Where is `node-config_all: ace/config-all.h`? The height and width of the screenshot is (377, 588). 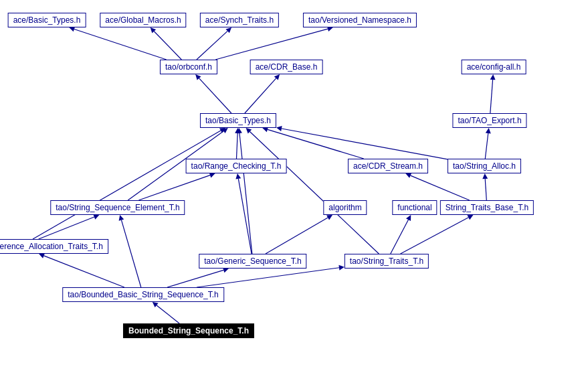
node-config_all: ace/config-all.h is located at coordinates (494, 67).